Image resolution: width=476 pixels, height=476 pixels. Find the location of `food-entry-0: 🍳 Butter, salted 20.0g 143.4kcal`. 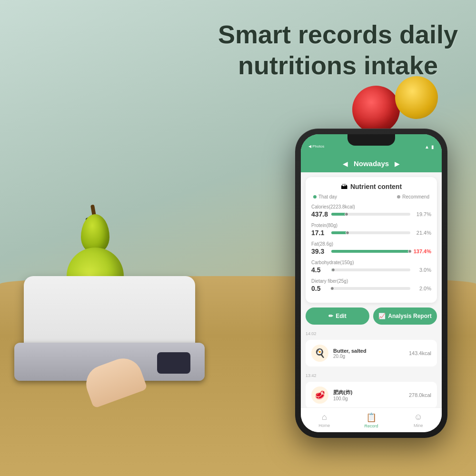

food-entry-0: 🍳 Butter, salted 20.0g 143.4kcal is located at coordinates (371, 353).